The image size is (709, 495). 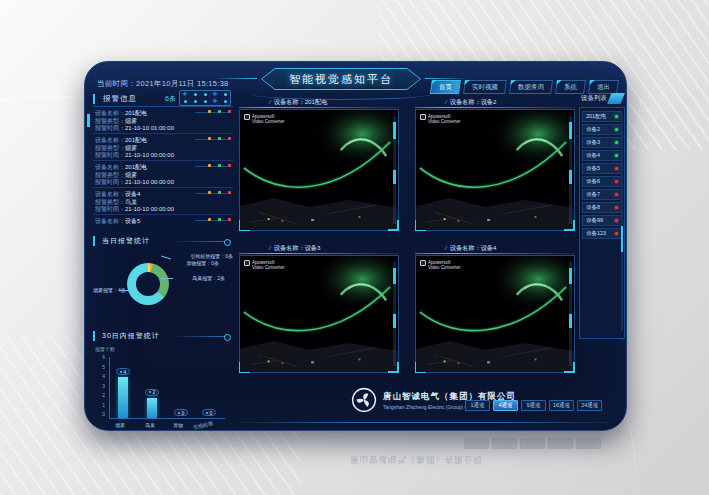 What do you see at coordinates (593, 130) in the screenshot?
I see `device-name: 设备2` at bounding box center [593, 130].